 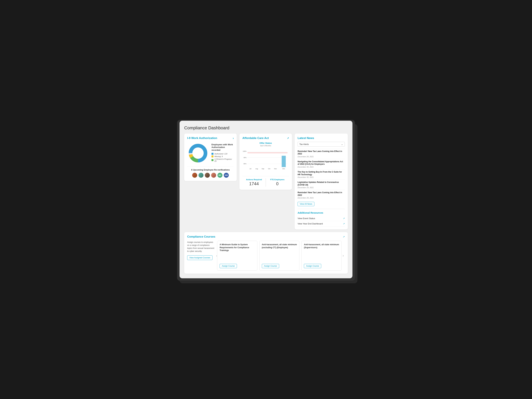 I want to click on main-card: Compliance Dashboard I-9 Work Authorizat…, so click(x=266, y=200).